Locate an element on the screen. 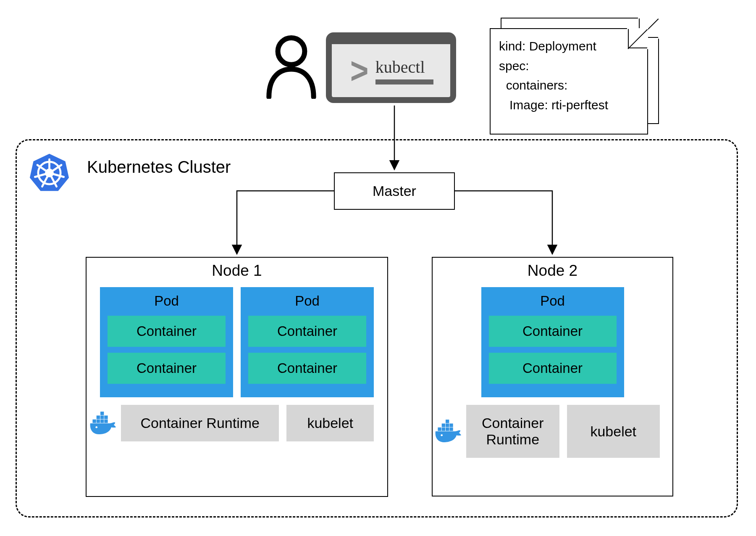 This screenshot has height=536, width=756. yaml-line3: containers: is located at coordinates (533, 85).